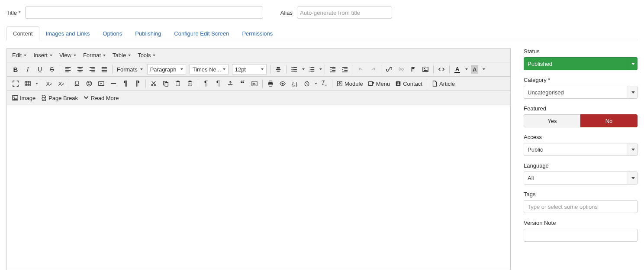  Describe the element at coordinates (154, 84) in the screenshot. I see `cut-button` at that location.